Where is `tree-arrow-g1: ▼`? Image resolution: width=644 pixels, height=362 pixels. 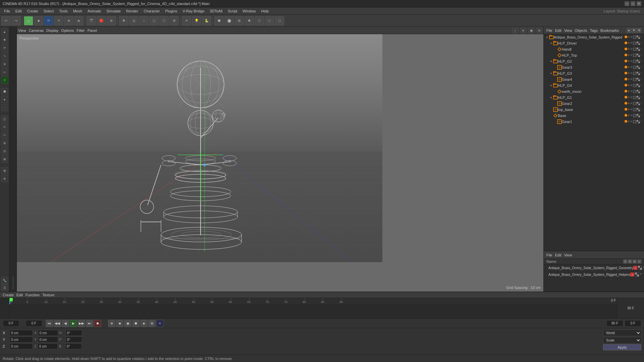
tree-arrow-g1: ▼ is located at coordinates (551, 98).